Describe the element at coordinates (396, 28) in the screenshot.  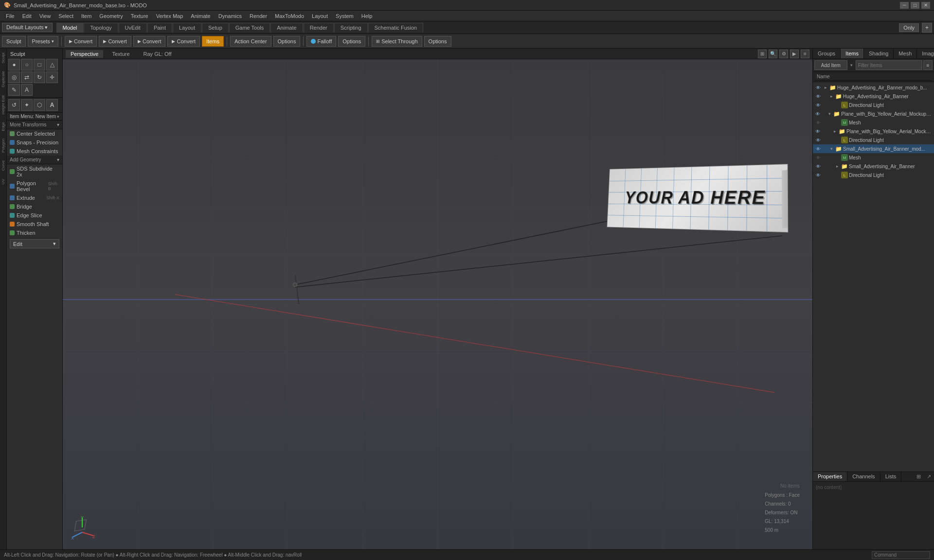
I see `layout-tab-schematic-fusion: Schematic Fusion` at that location.